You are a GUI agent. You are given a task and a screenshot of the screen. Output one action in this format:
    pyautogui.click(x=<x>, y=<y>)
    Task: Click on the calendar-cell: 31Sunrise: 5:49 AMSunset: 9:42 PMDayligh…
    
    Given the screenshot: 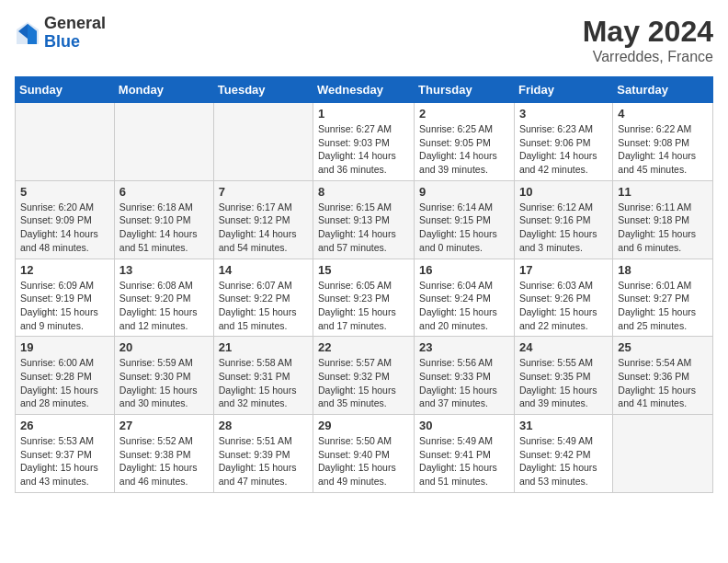 What is the action you would take?
    pyautogui.click(x=563, y=454)
    